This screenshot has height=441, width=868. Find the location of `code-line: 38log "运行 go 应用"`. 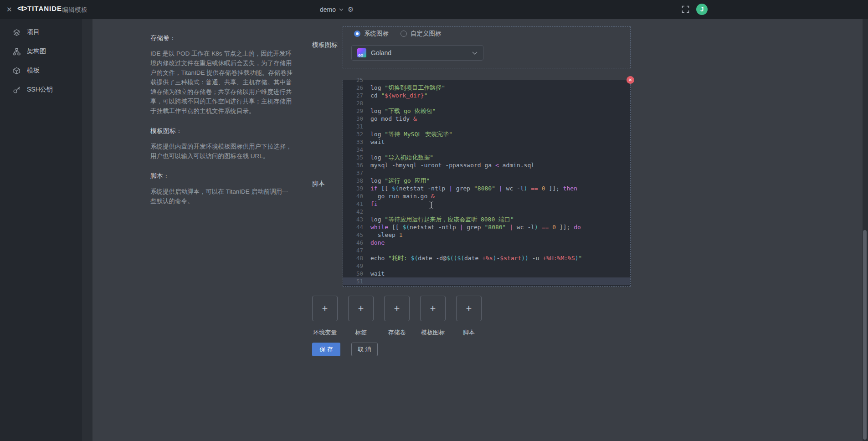

code-line: 38log "运行 go 应用" is located at coordinates (487, 180).